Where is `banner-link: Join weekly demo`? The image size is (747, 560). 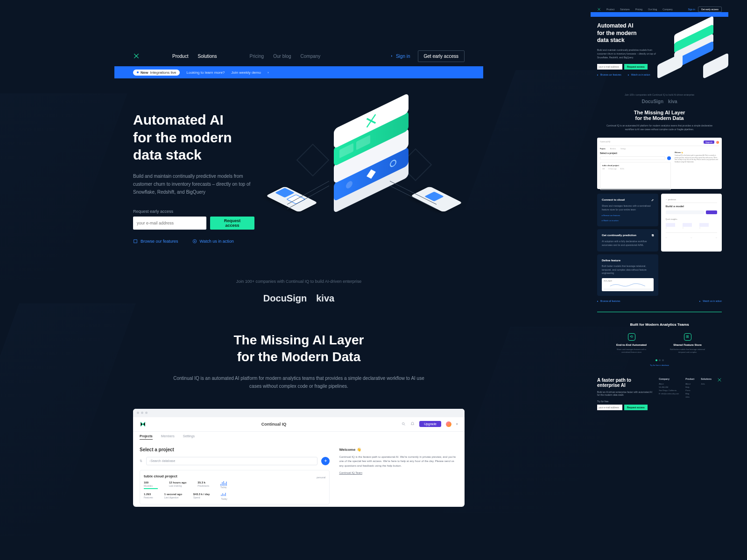 banner-link: Join weekly demo is located at coordinates (246, 73).